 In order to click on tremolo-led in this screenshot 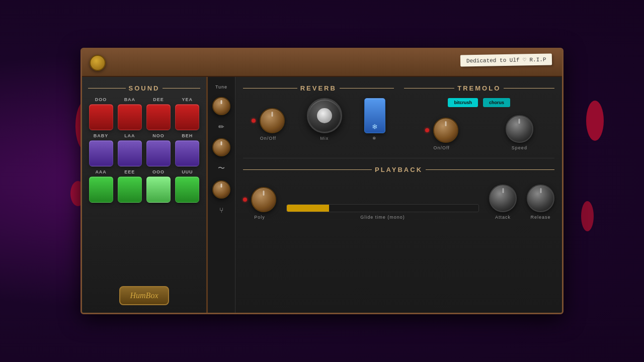, I will do `click(427, 130)`.